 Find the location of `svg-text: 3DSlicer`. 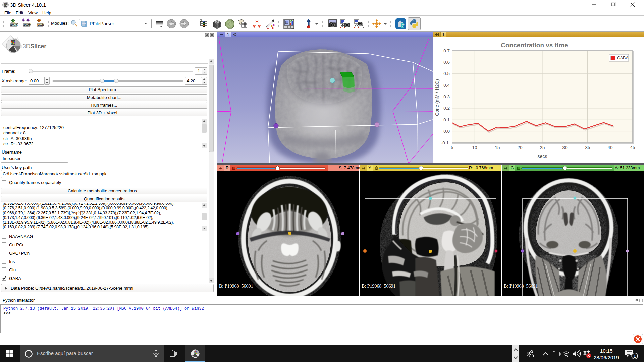

svg-text: 3DSlicer is located at coordinates (35, 46).